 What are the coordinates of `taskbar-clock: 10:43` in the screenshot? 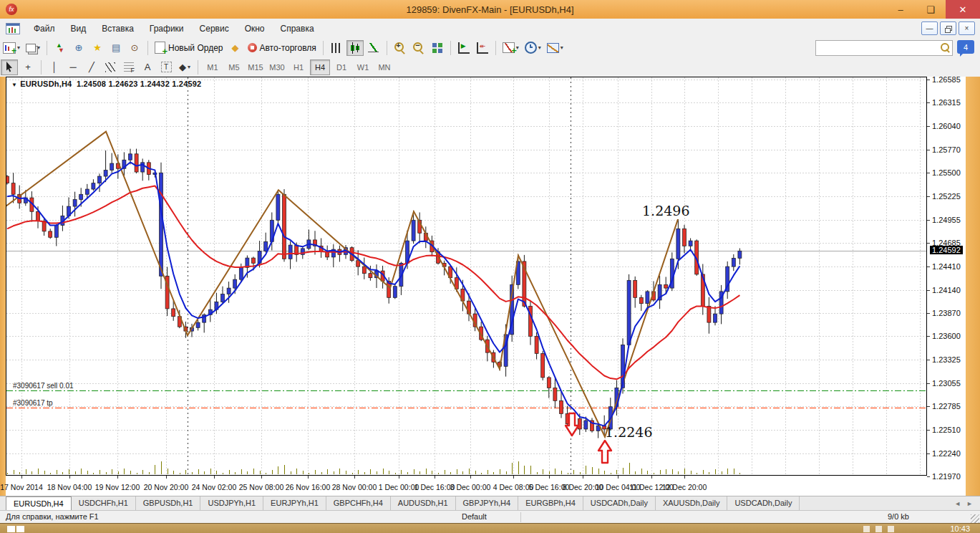 It's located at (960, 529).